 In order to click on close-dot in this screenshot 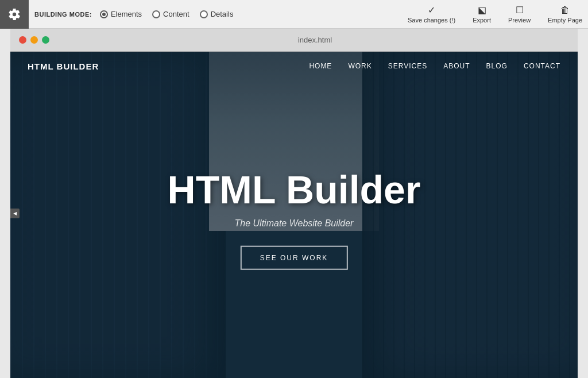, I will do `click(23, 40)`.